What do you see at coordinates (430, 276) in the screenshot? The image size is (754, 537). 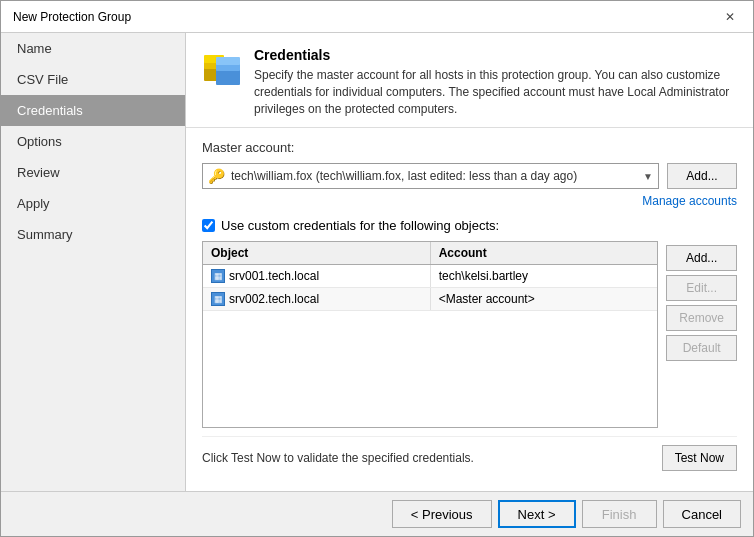 I see `table-row: ▦ srv001.tech.local tech\kelsi.bartley` at bounding box center [430, 276].